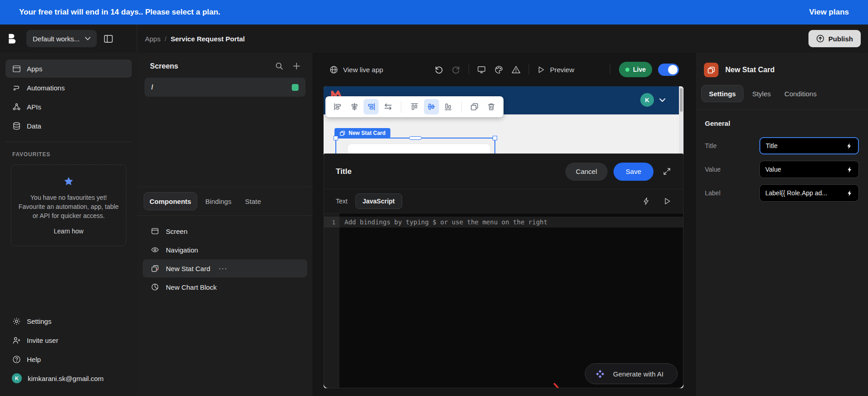 This screenshot has height=396, width=868. I want to click on toolbar-divider, so click(469, 69).